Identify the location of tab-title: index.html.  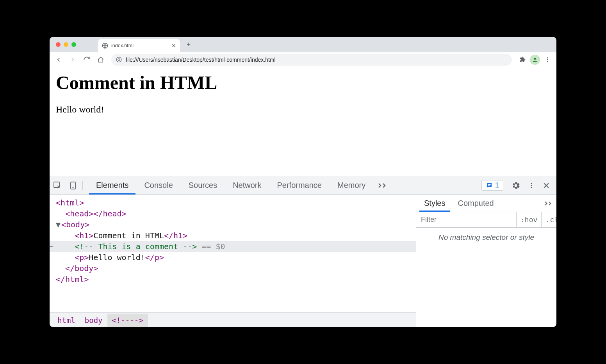
(140, 46).